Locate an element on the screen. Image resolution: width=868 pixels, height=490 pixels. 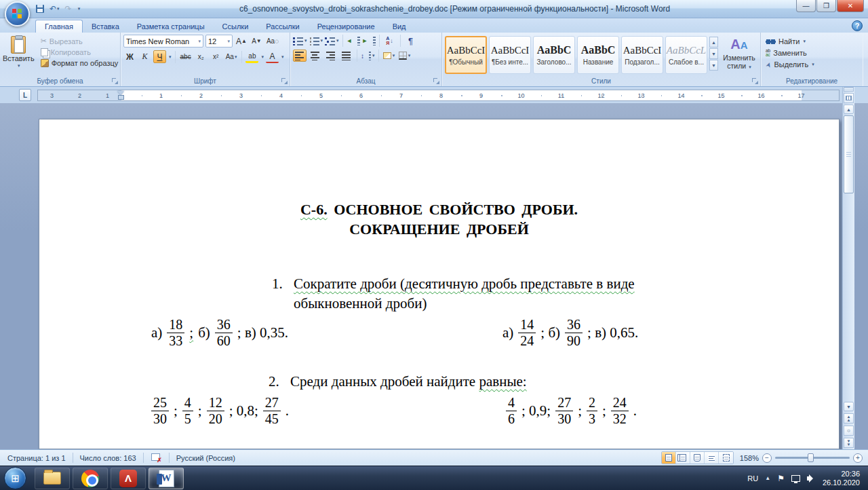
minimize-button: — is located at coordinates (806, 6).